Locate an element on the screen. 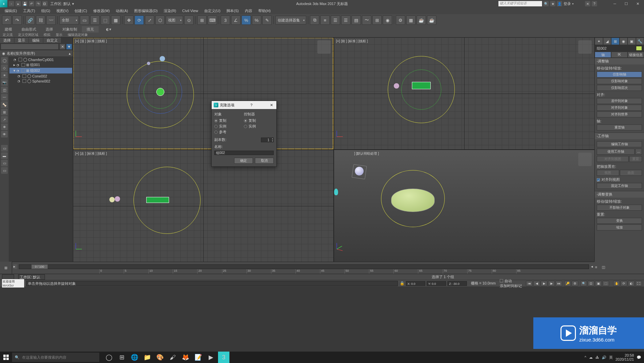  dialog-close-button: ✕ is located at coordinates (271, 105).